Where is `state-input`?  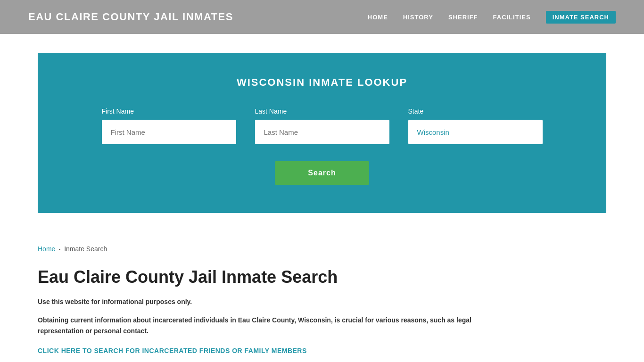 state-input is located at coordinates (475, 132).